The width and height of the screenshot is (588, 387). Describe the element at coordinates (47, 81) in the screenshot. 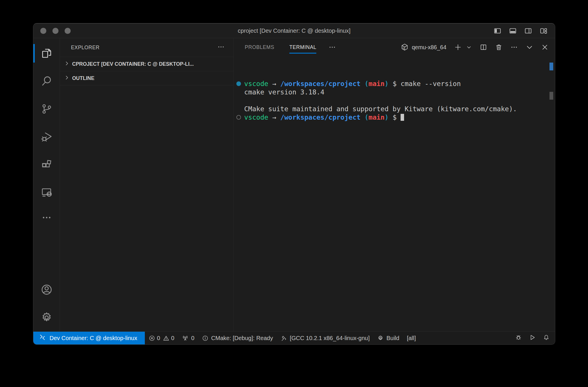

I see `search-icon` at that location.